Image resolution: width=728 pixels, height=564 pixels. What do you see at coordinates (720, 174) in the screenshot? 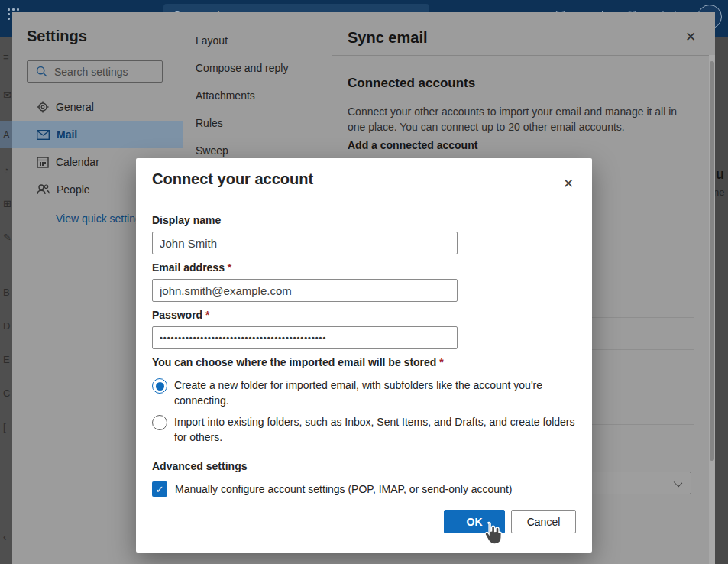
I see `background-text-fragment: u` at bounding box center [720, 174].